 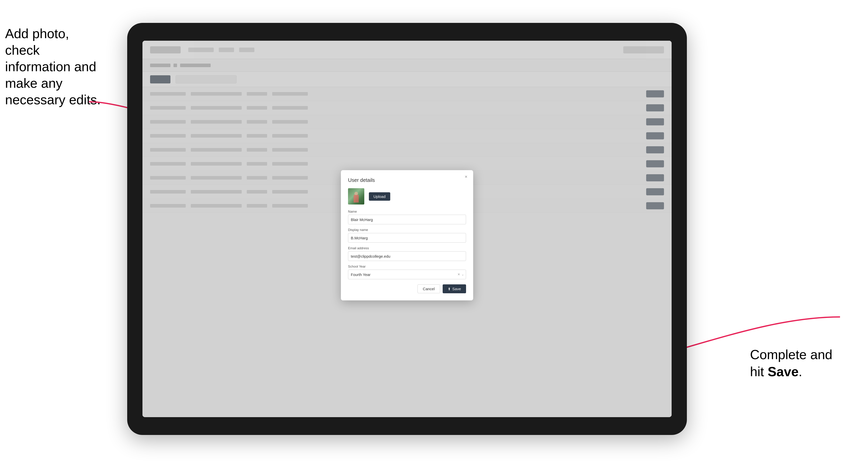 What do you see at coordinates (466, 177) in the screenshot?
I see `modal-close-button: ×` at bounding box center [466, 177].